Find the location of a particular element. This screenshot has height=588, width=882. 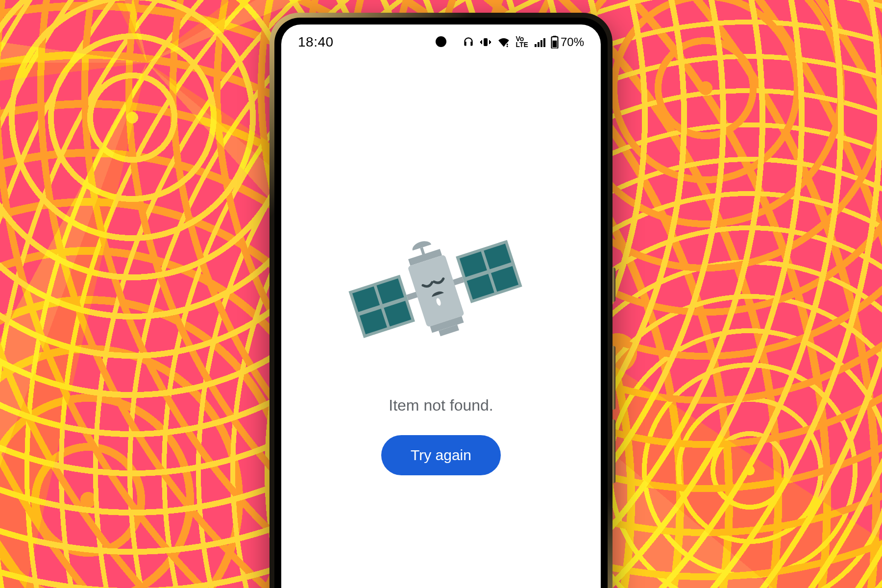

phone-power-button is located at coordinates (614, 285).